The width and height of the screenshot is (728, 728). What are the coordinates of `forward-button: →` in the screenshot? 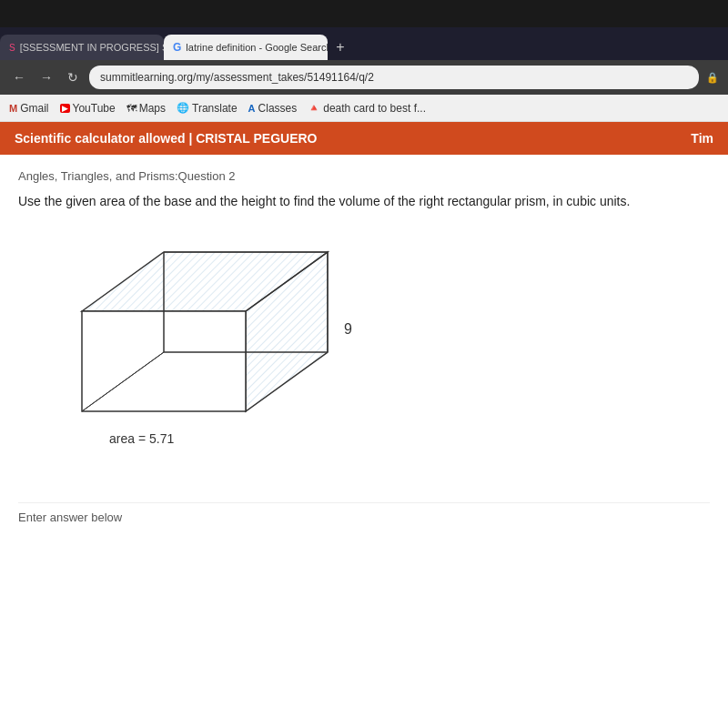 It's located at (46, 77).